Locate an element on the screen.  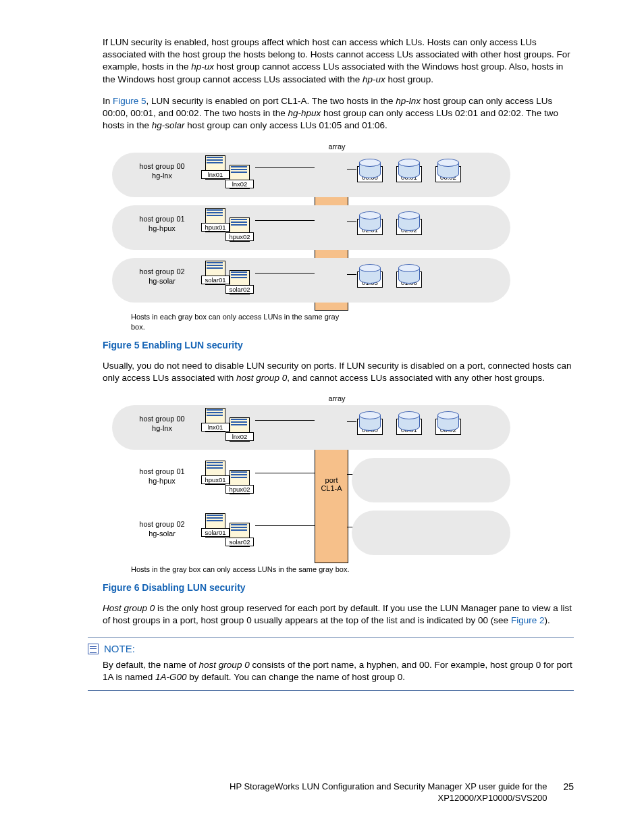
figure5-caption: Figure 5 Enabling LUN security is located at coordinates (338, 346).